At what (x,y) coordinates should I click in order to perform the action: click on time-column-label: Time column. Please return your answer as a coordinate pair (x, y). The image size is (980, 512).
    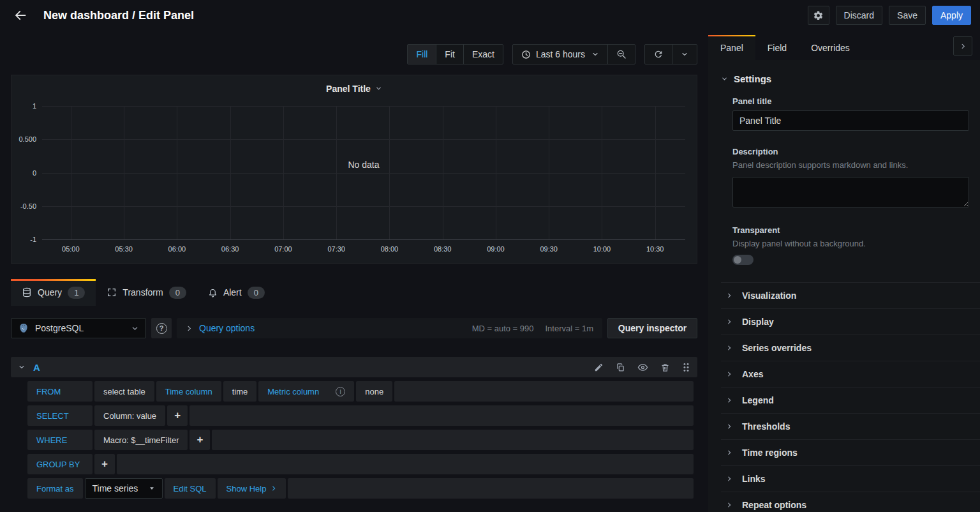
    Looking at the image, I should click on (189, 391).